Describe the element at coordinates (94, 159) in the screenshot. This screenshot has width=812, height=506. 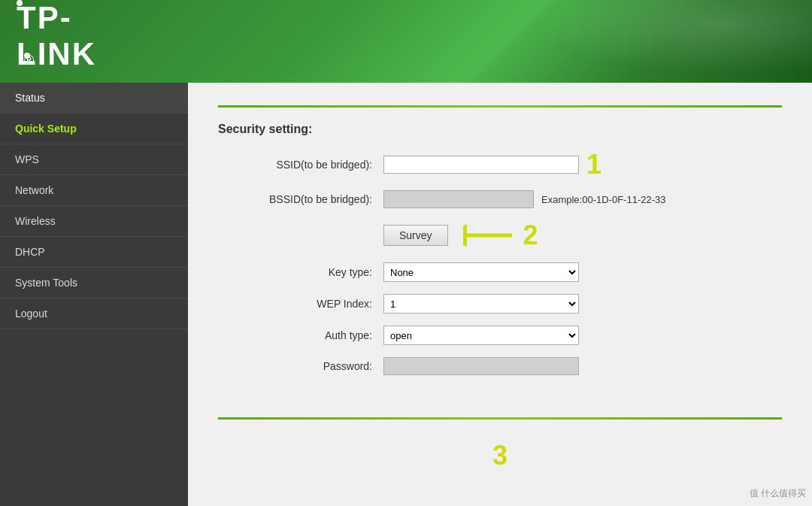
I see `sidebar-item-wps: WPS` at that location.